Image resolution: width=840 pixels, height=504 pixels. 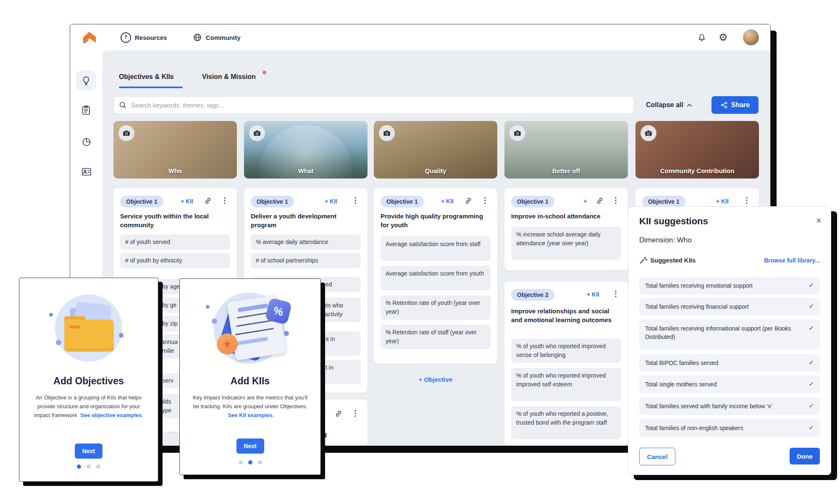 What do you see at coordinates (249, 328) in the screenshot?
I see `document-illustration: % ★` at bounding box center [249, 328].